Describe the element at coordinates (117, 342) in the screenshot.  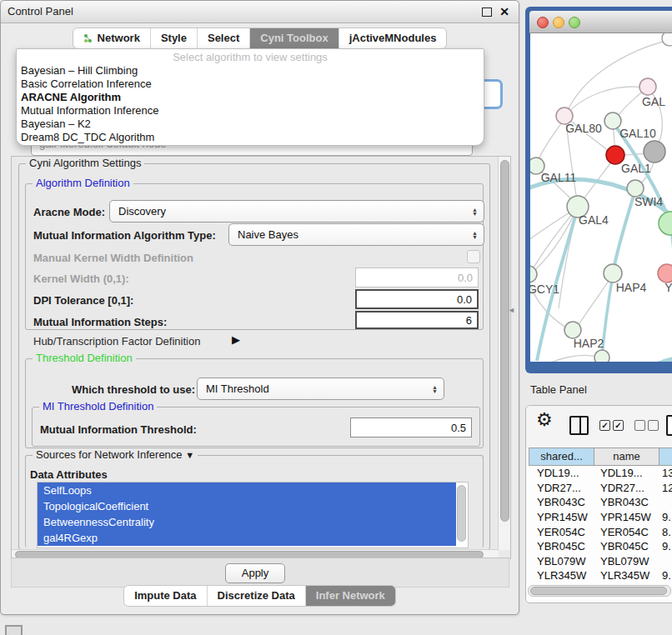
I see `hub-definition-label: Hub/Transcription Factor Definition` at that location.